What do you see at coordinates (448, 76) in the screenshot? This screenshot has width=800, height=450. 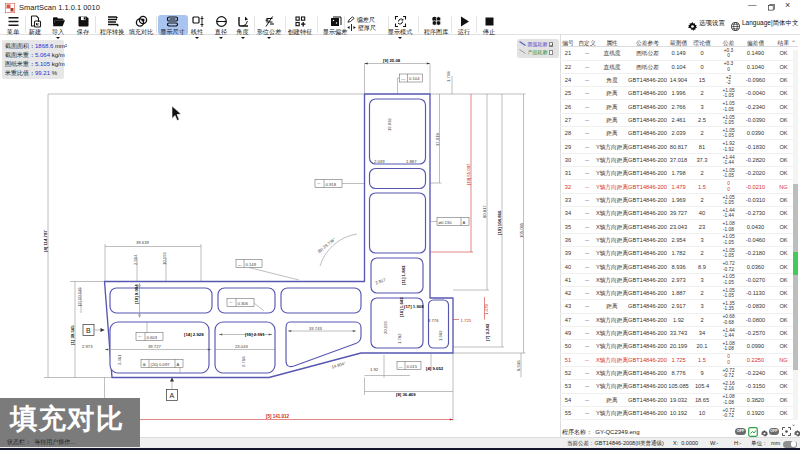 I see `svg-text: 1.798` at bounding box center [448, 76].